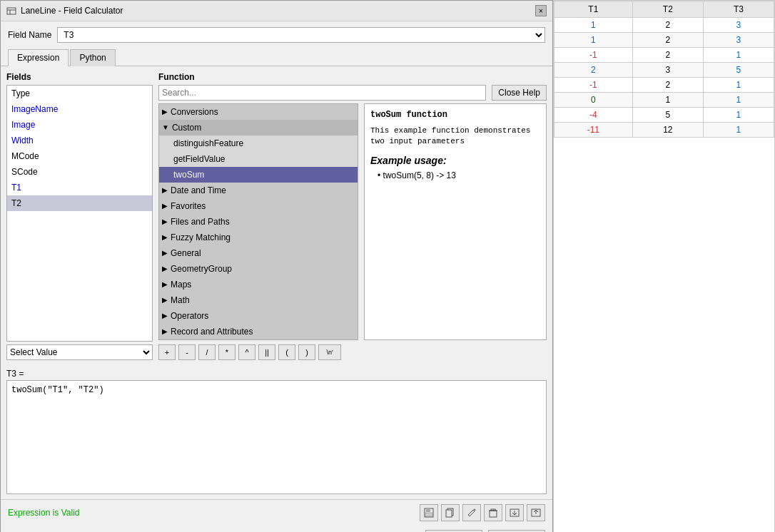 The width and height of the screenshot is (775, 532). I want to click on field-item-mcode: MCode, so click(80, 156).